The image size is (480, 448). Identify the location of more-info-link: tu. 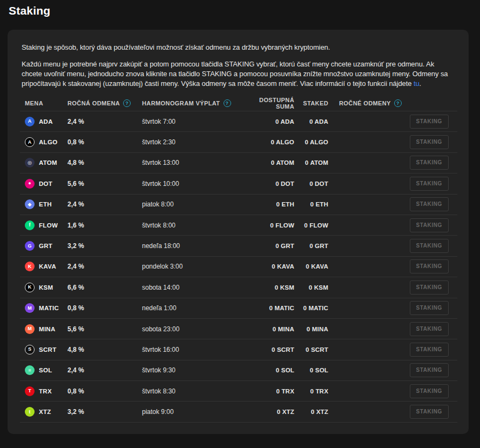
(417, 83).